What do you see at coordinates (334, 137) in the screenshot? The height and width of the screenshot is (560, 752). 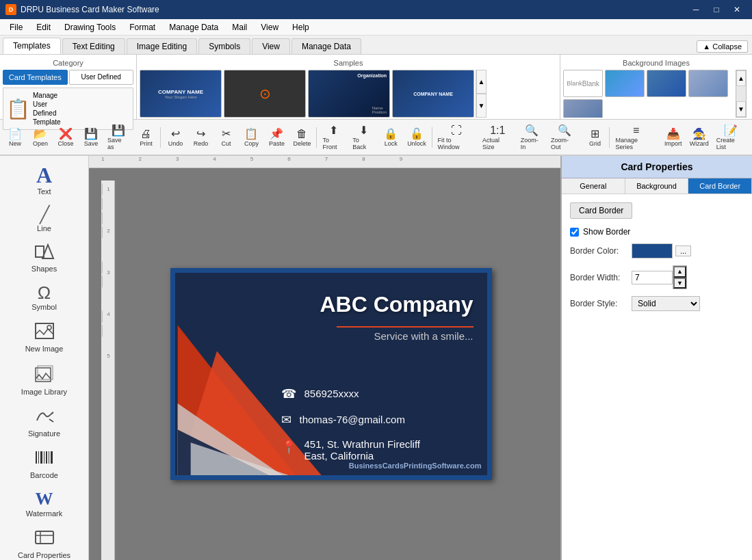 I see `to-front-button: ⬆ To Front` at bounding box center [334, 137].